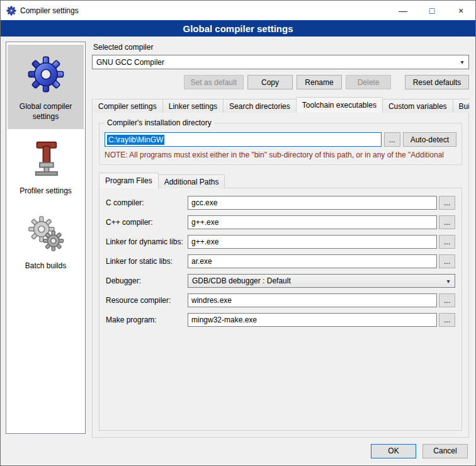  Describe the element at coordinates (45, 87) in the screenshot. I see `sidebar-item-global-compiler-settings: Global compiler settings` at that location.